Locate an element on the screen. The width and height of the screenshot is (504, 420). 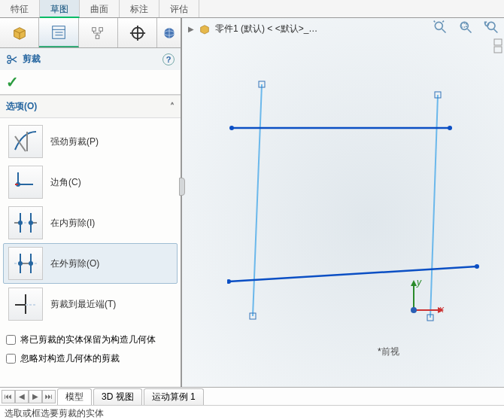
trim-nearest-icon is located at coordinates (26, 304).